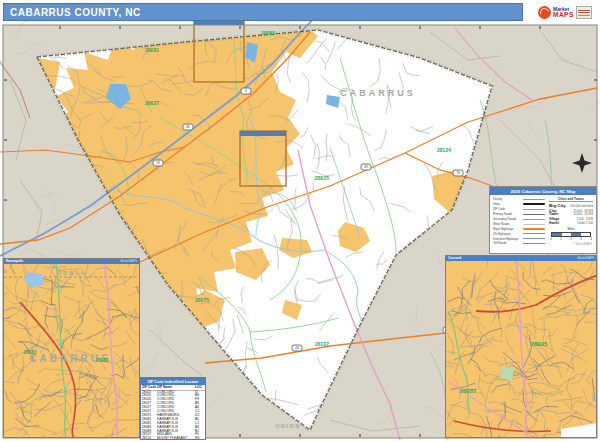 The height and width of the screenshot is (442, 600). What do you see at coordinates (149, 388) in the screenshot?
I see `col-zip-code: ZIP Code` at bounding box center [149, 388].